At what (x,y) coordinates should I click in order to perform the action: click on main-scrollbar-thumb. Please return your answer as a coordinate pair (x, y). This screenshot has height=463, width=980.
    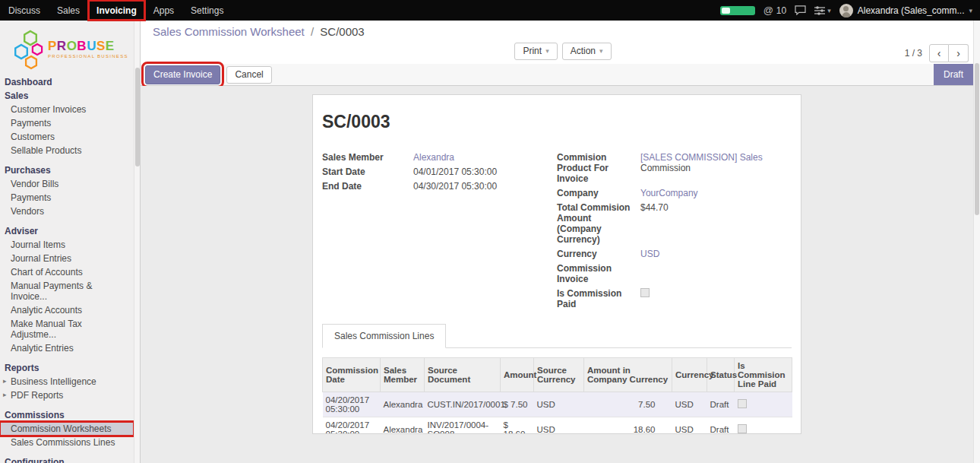
    Looking at the image, I should click on (977, 139).